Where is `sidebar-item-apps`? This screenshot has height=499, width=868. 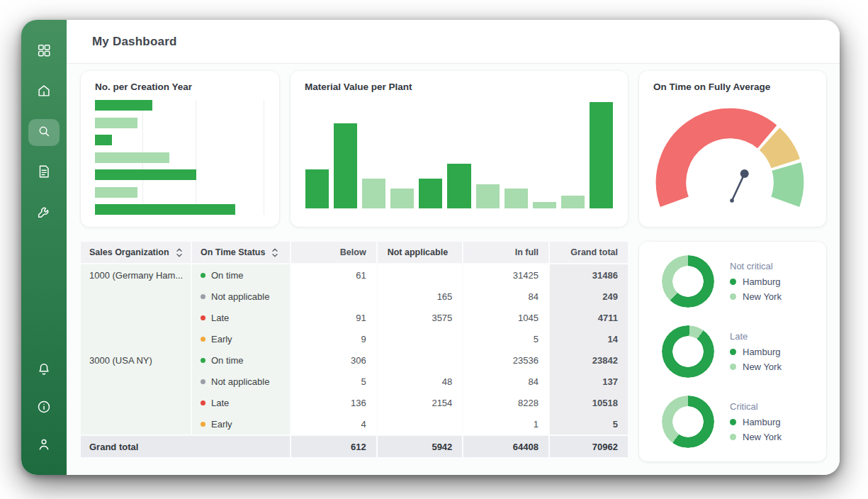 sidebar-item-apps is located at coordinates (44, 52).